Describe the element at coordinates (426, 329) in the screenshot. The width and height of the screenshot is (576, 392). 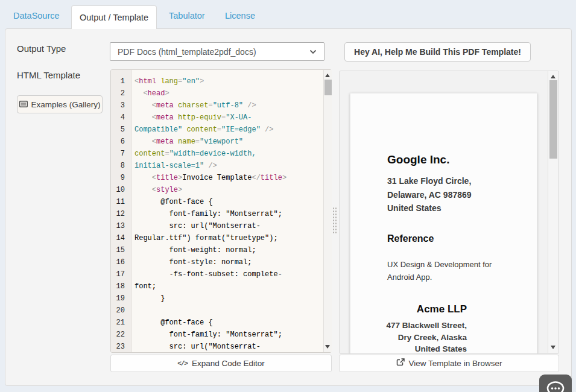
I see `client-block: Acme LLP 477 Blackwell Street, Dry Creek…` at that location.